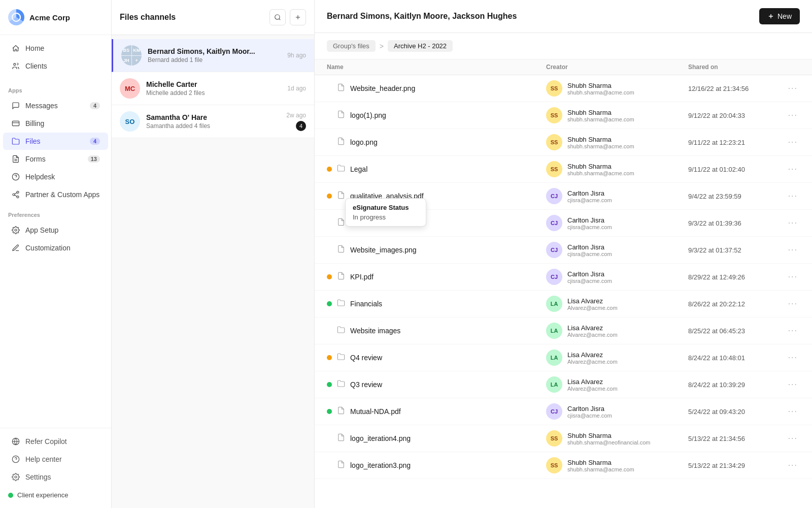 Image resolution: width=812 pixels, height=508 pixels. What do you see at coordinates (56, 88) in the screenshot?
I see `apps-label: Apps` at bounding box center [56, 88].